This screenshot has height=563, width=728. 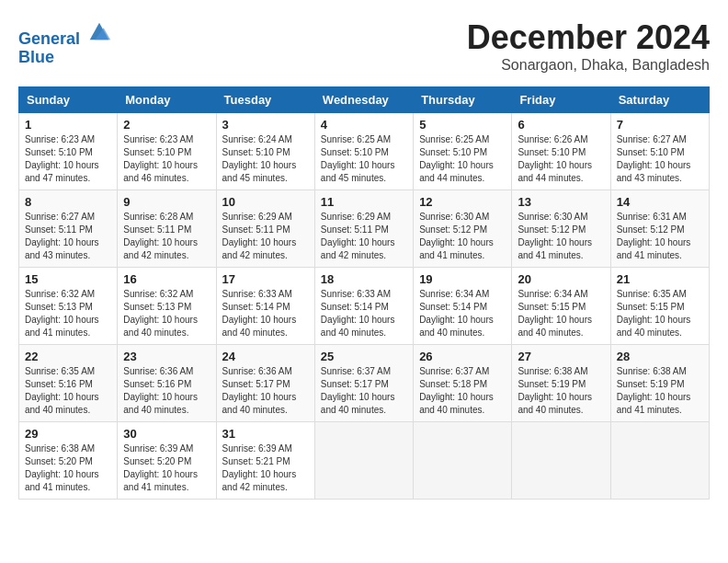 I want to click on logo-icon, so click(x=99, y=31).